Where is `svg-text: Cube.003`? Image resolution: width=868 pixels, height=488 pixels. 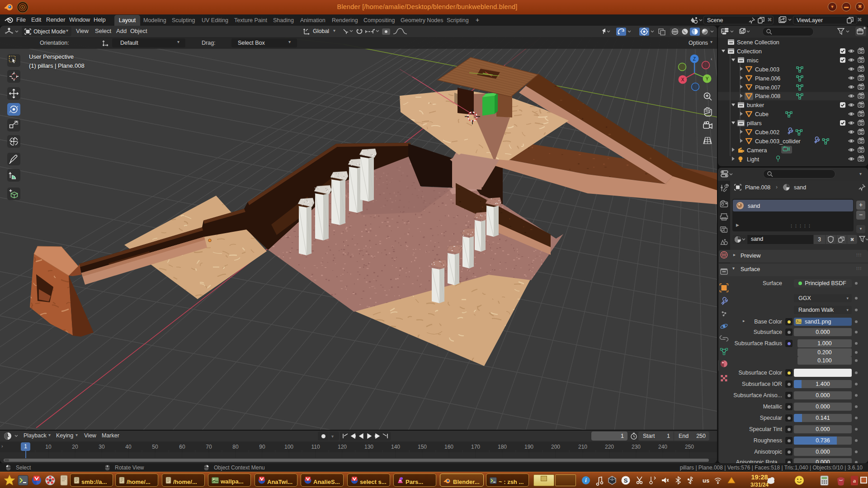
svg-text: Cube.003 is located at coordinates (767, 70).